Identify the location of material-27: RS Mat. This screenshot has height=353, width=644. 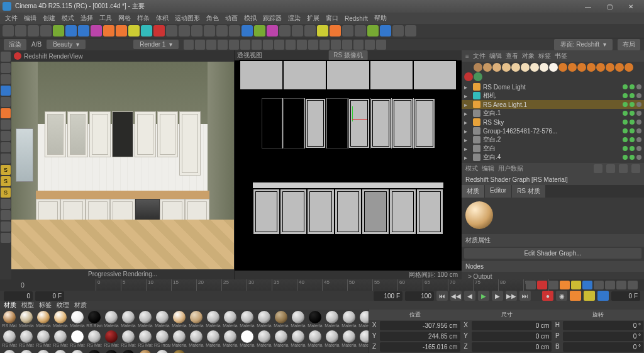
(94, 340).